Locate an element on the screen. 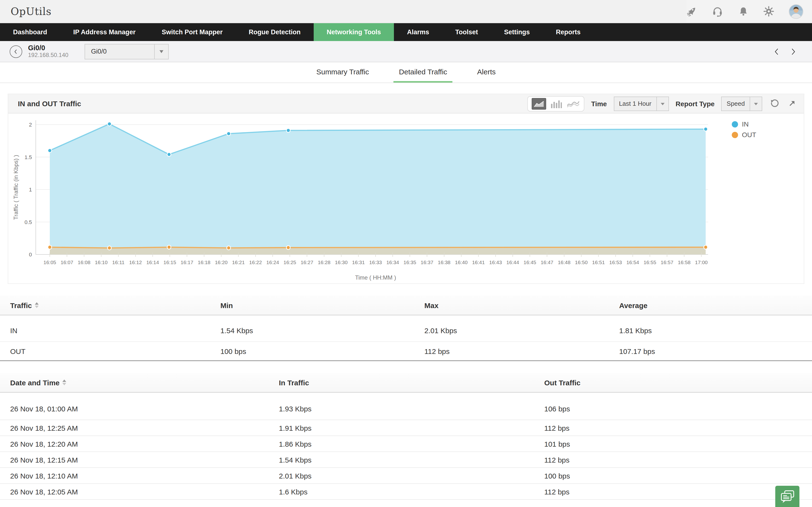 This screenshot has width=812, height=507. x-axis-tick-label: 16:53 is located at coordinates (616, 262).